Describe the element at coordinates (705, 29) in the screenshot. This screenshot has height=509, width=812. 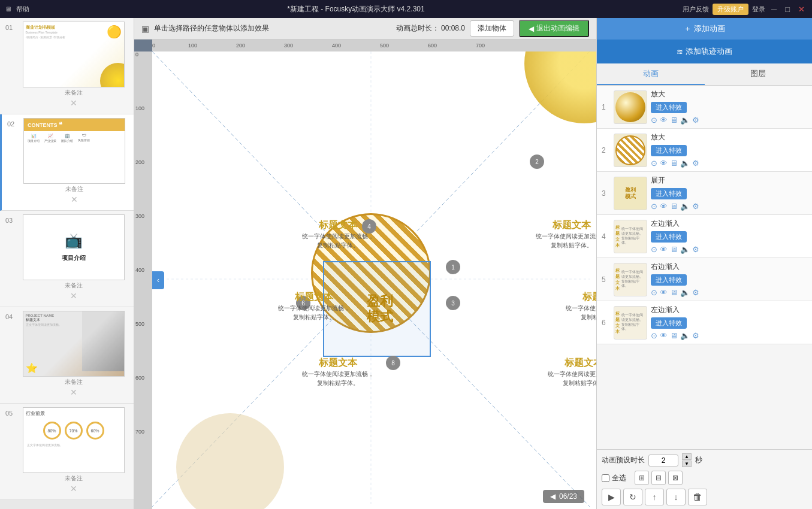
I see `add-animation-header: ＋ 添加动画` at that location.